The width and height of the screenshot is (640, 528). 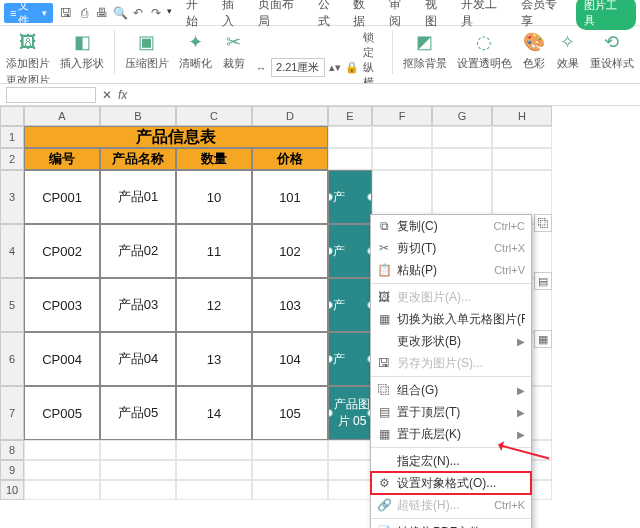 I want to click on cell-price: 101, so click(x=290, y=197).